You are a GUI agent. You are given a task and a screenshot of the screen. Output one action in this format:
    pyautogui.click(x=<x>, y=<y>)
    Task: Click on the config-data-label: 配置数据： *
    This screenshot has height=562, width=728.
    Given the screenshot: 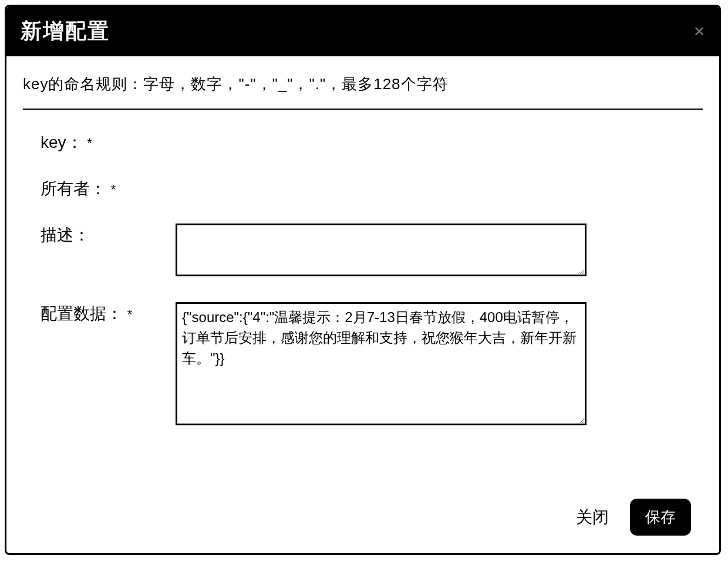 What is the action you would take?
    pyautogui.click(x=108, y=313)
    